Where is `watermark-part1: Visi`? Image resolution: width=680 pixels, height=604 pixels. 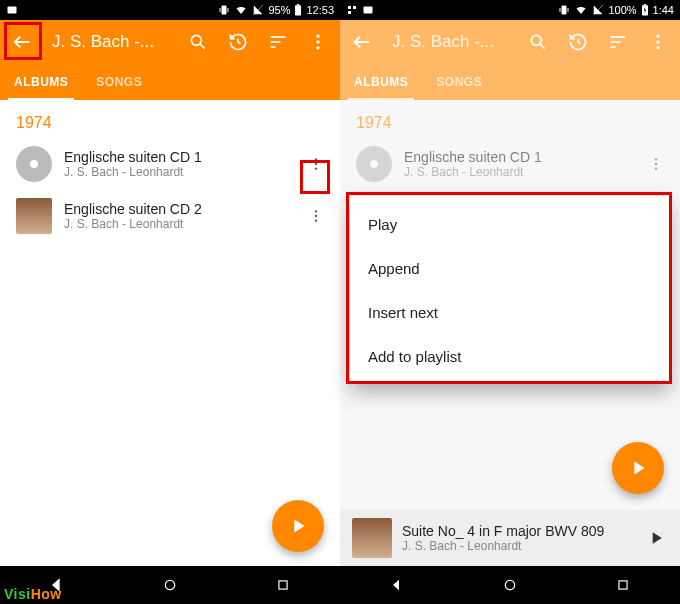
watermark-part1: Visi is located at coordinates (18, 594).